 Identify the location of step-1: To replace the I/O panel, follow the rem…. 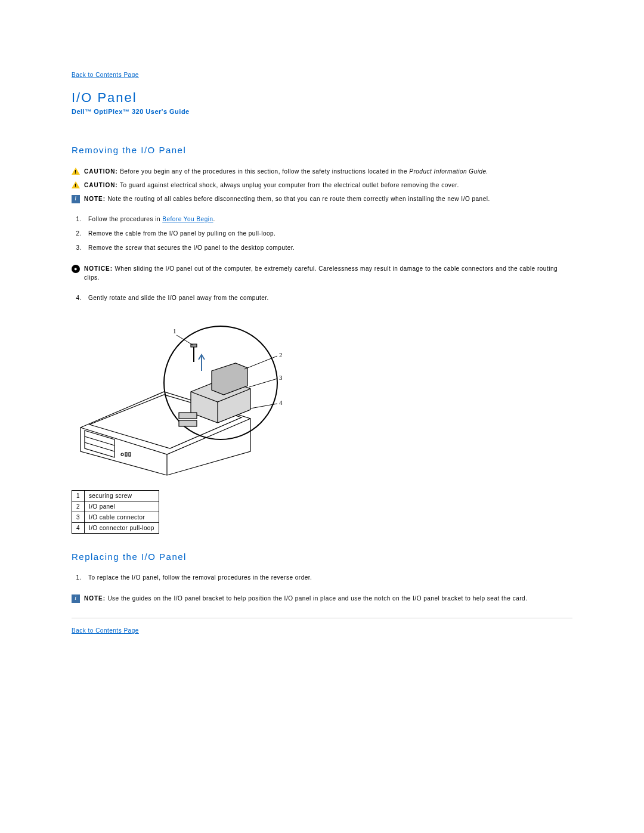
(328, 578).